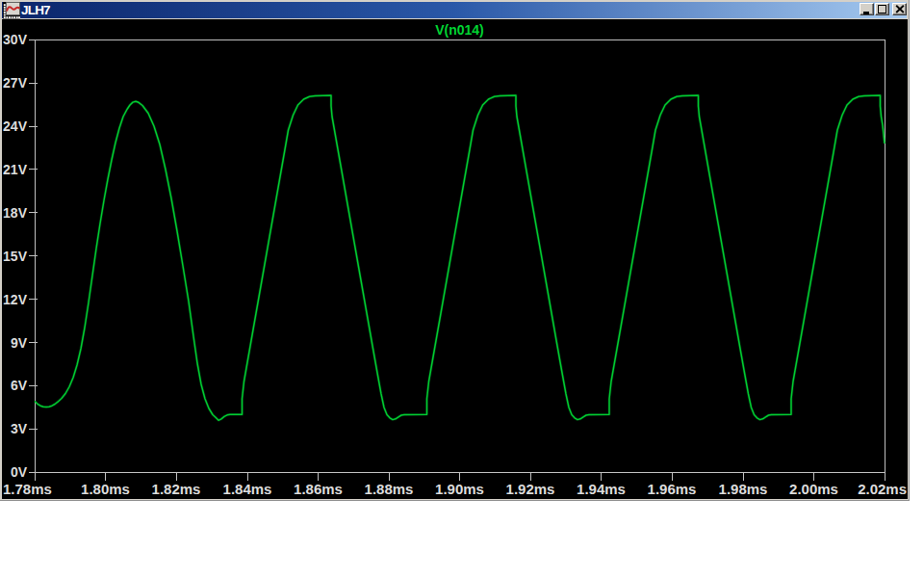 This screenshot has height=578, width=924. I want to click on svg-text: 15V, so click(15, 256).